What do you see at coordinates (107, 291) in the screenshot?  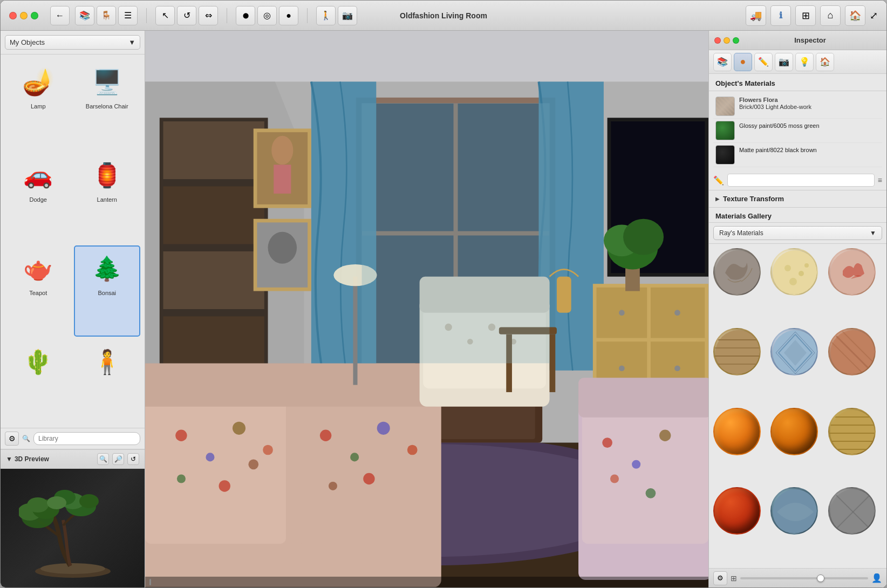 I see `object-item-bonsai: 🌲 Bonsai` at bounding box center [107, 291].